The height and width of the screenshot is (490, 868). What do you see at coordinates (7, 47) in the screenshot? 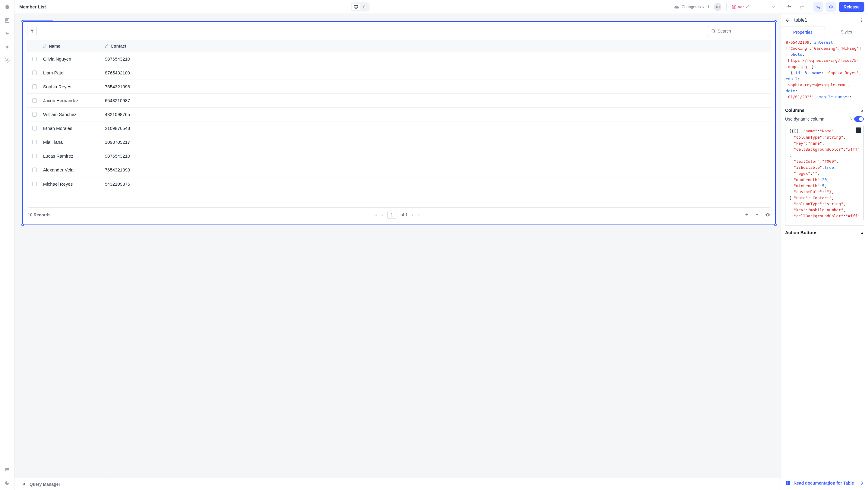
I see `debug-icon` at bounding box center [7, 47].